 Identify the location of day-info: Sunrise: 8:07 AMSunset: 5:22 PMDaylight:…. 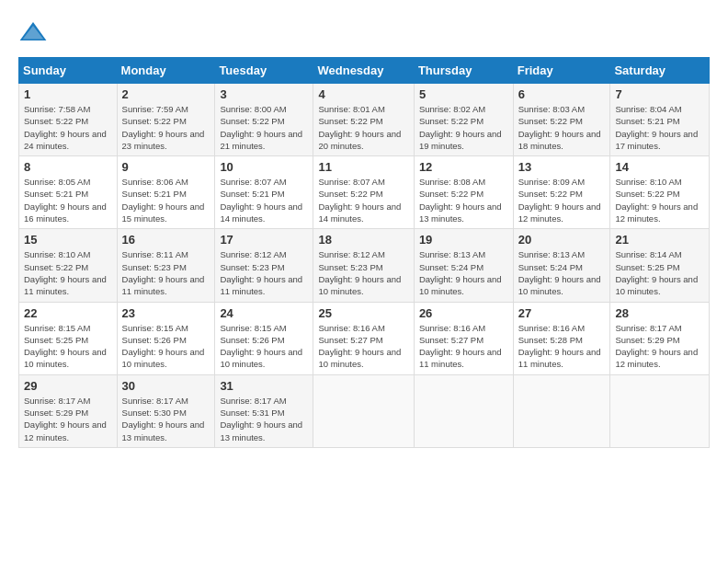
(363, 201).